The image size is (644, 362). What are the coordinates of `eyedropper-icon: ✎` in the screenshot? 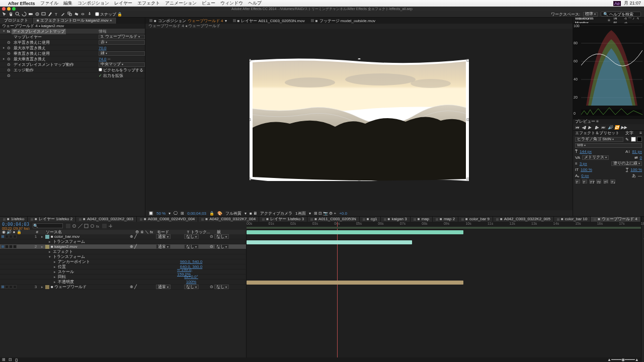 It's located at (627, 140).